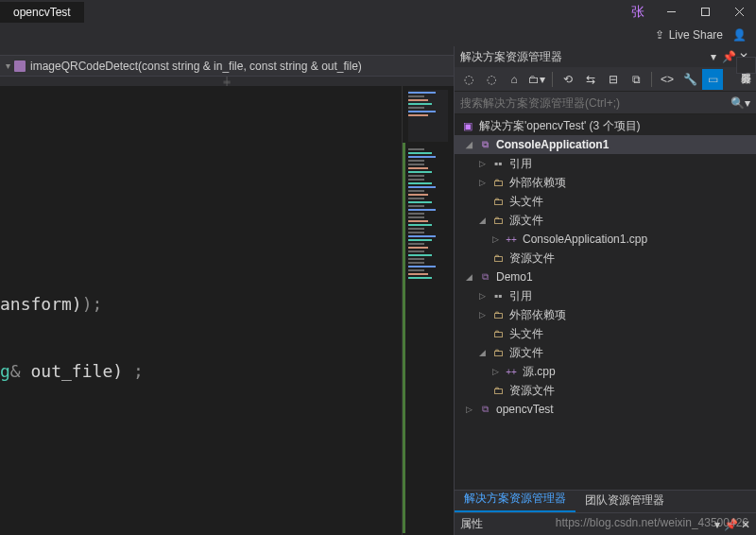  I want to click on tab-solution-explorer: 解决方案资源管理器, so click(515, 499).